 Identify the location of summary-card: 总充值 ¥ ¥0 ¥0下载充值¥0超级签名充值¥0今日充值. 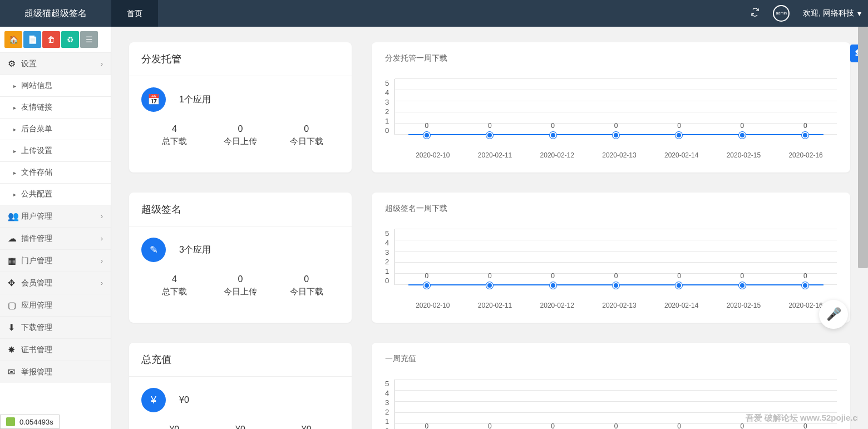
(240, 386).